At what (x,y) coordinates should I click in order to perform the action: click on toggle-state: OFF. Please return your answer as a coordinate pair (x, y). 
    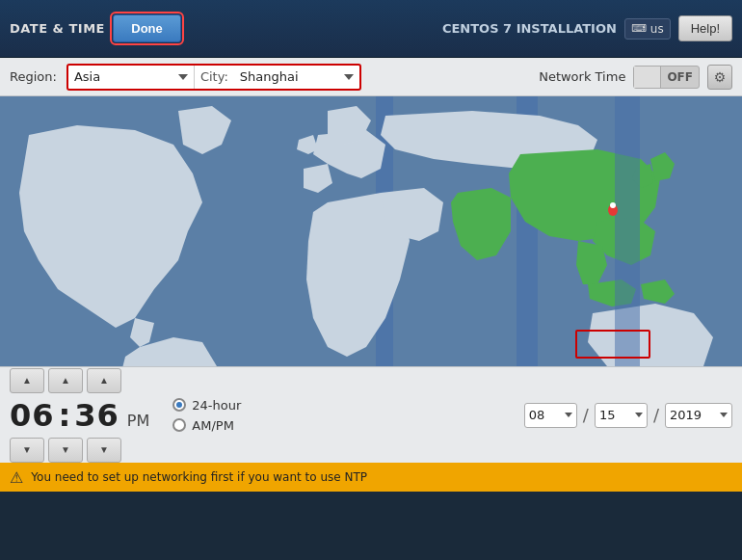
    Looking at the image, I should click on (680, 77).